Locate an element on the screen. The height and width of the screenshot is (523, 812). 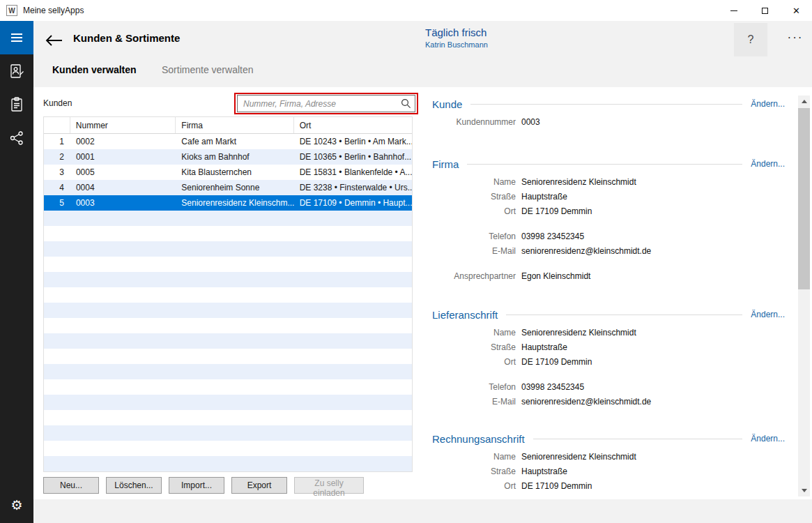
close-button: ✕ is located at coordinates (796, 10).